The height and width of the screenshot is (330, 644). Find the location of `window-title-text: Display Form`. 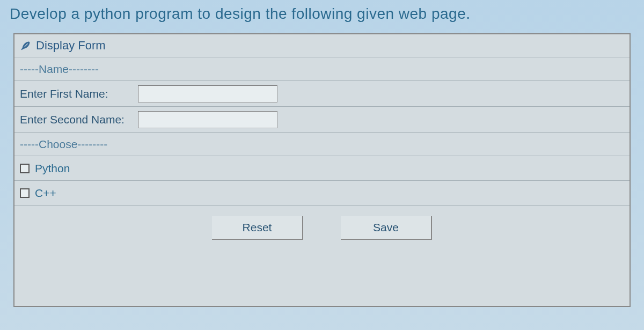

window-title-text: Display Form is located at coordinates (71, 46).